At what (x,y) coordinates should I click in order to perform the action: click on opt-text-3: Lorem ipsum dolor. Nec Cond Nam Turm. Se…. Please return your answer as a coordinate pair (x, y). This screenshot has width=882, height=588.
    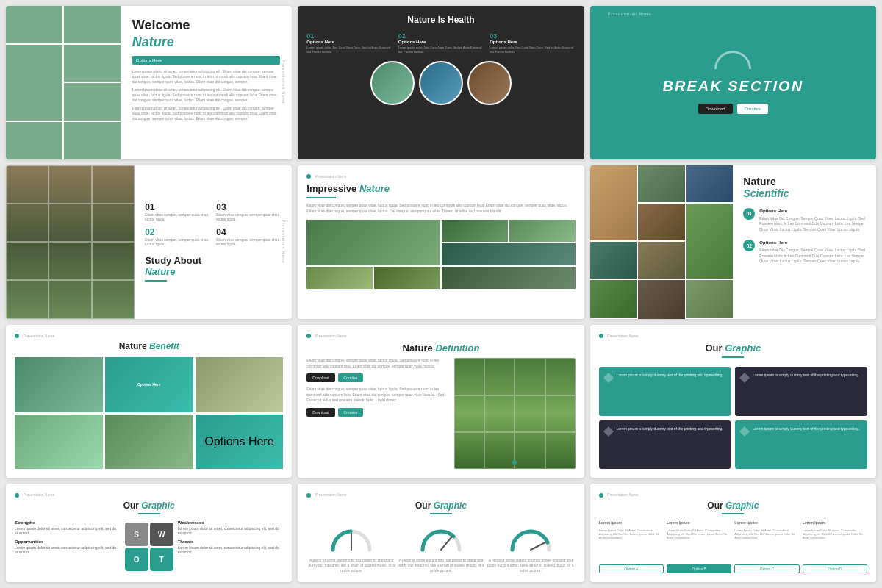
    Looking at the image, I should click on (532, 50).